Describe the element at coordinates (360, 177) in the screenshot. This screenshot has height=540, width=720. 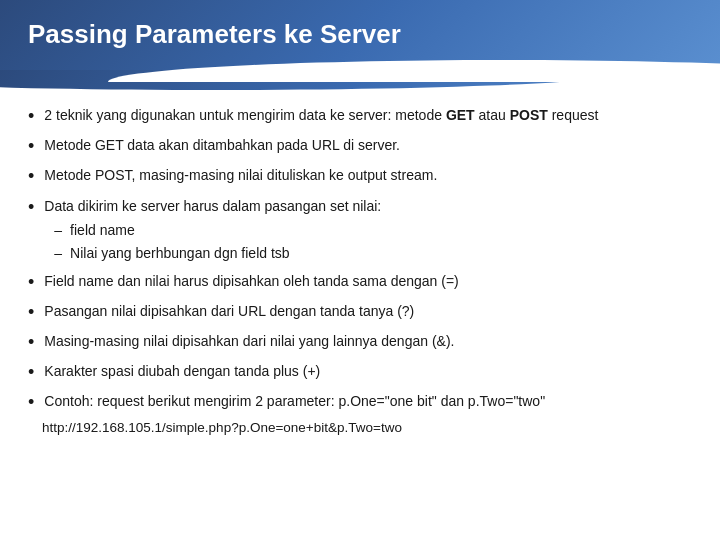
I see `list-item: • Metode POST, masing-masing nilai ditul…` at that location.